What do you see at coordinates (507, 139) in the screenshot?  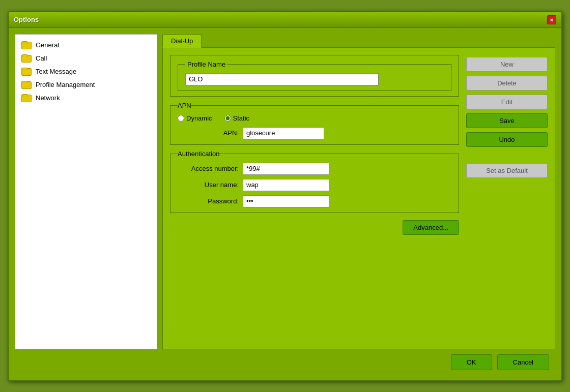 I see `undo-button: Undo` at bounding box center [507, 139].